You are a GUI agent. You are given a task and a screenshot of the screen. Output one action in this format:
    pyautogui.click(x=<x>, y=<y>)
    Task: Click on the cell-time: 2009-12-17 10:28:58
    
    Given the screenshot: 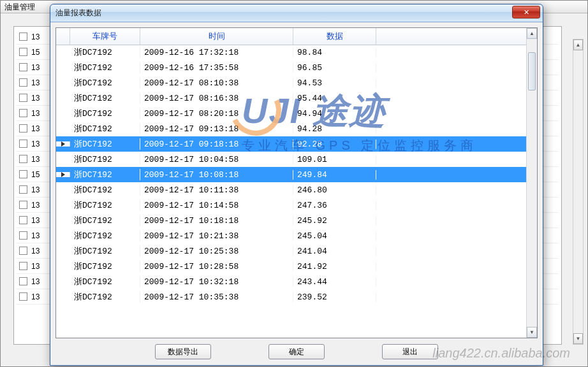 What is the action you would take?
    pyautogui.click(x=217, y=266)
    